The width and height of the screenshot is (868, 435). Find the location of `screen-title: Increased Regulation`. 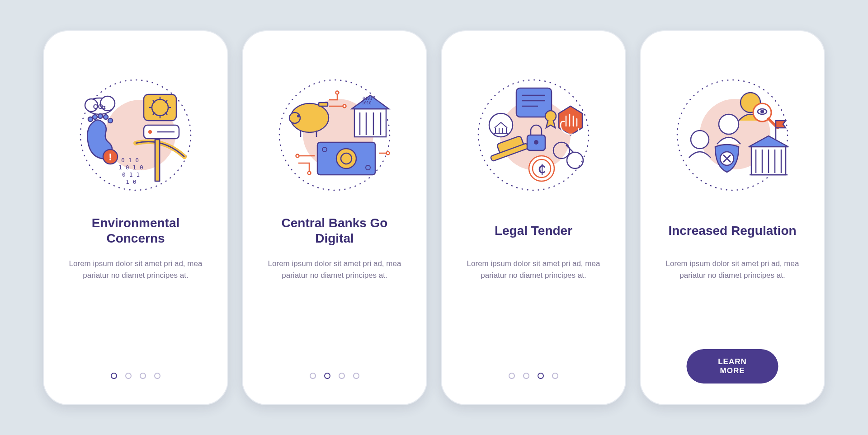

screen-title: Increased Regulation is located at coordinates (732, 231).